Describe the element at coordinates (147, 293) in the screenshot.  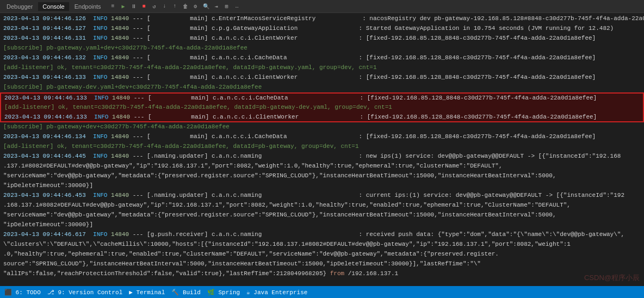
I see `bottom-terminal: ▶ Terminal` at that location.